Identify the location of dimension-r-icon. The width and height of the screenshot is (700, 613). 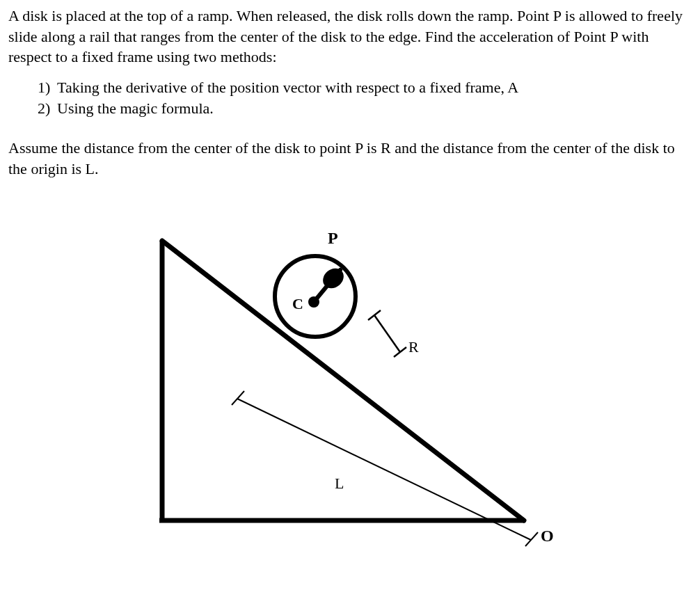
(387, 334).